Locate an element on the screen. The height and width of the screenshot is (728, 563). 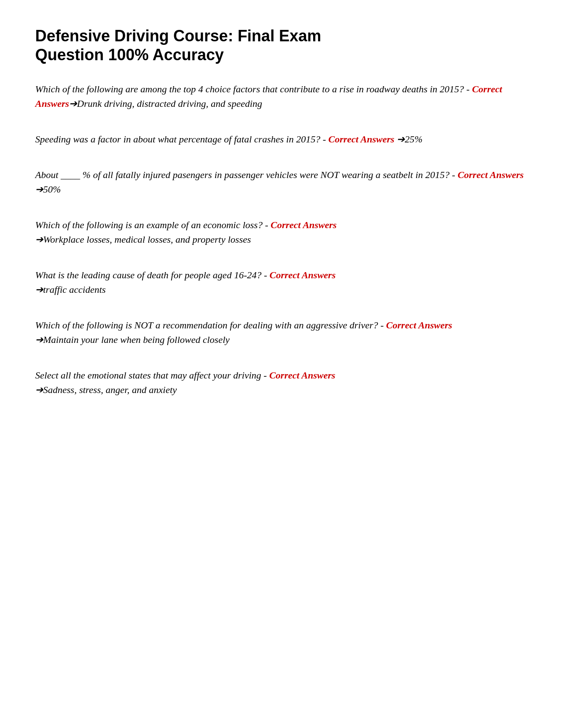
qa-block-1: Which of the following are among the top… is located at coordinates (282, 96).